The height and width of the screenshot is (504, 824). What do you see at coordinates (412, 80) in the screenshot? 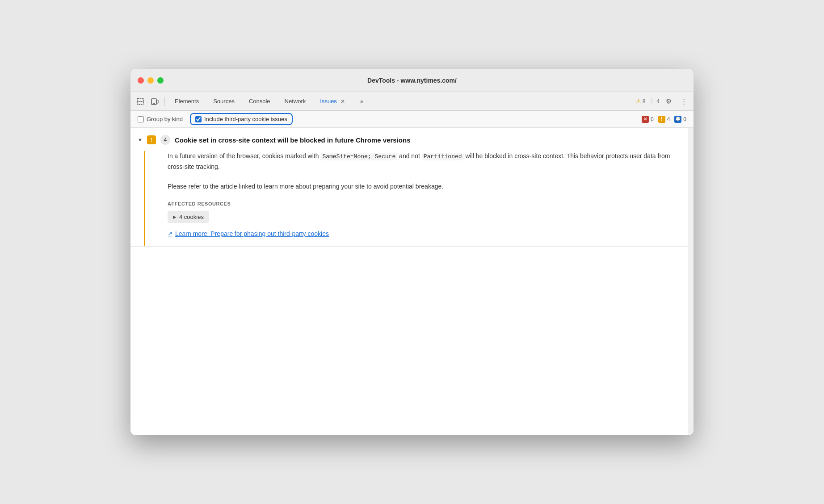
I see `window-title: DevTools - www.nytimes.com/` at bounding box center [412, 80].